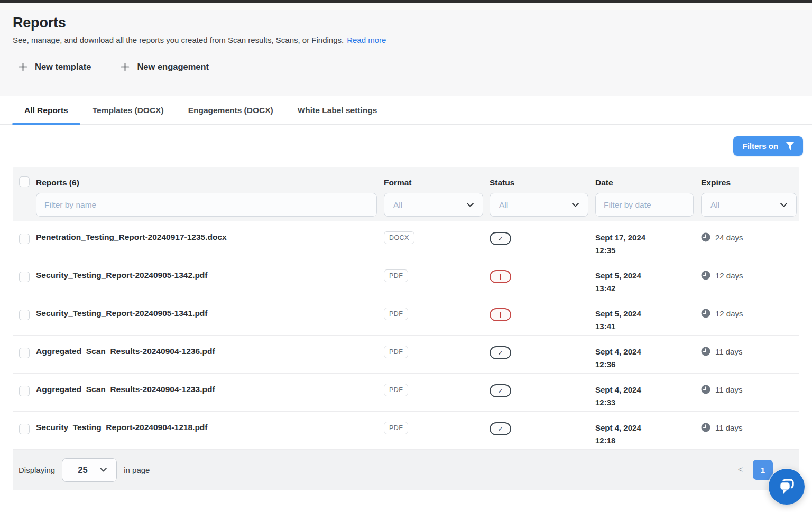  What do you see at coordinates (790, 146) in the screenshot?
I see `filter-funnel-icon` at bounding box center [790, 146].